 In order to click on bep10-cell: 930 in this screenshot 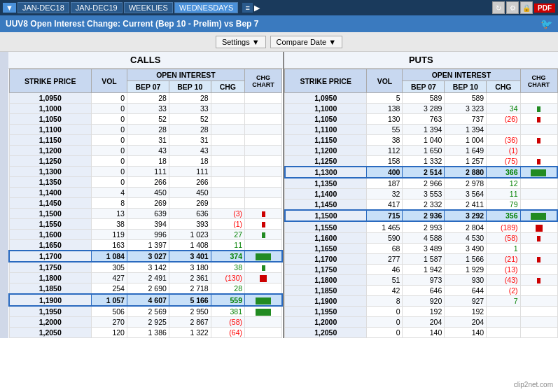, I will do `click(466, 280)`.